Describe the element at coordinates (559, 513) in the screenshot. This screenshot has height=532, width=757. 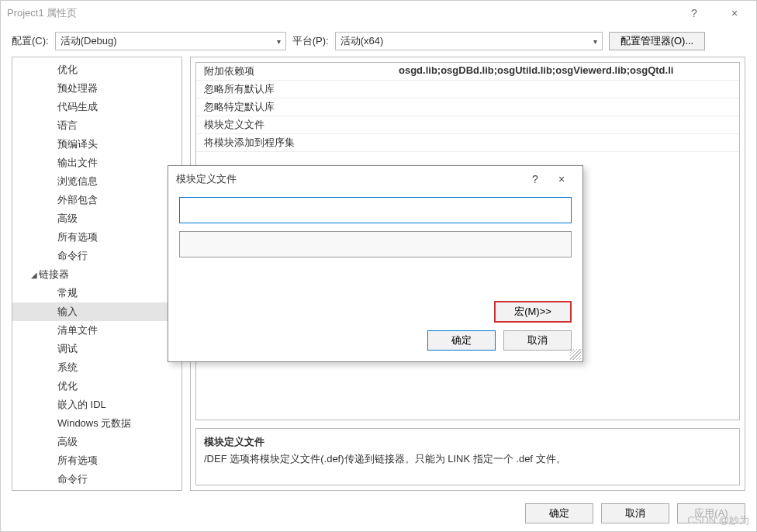
I see `ok-button: 确定` at that location.